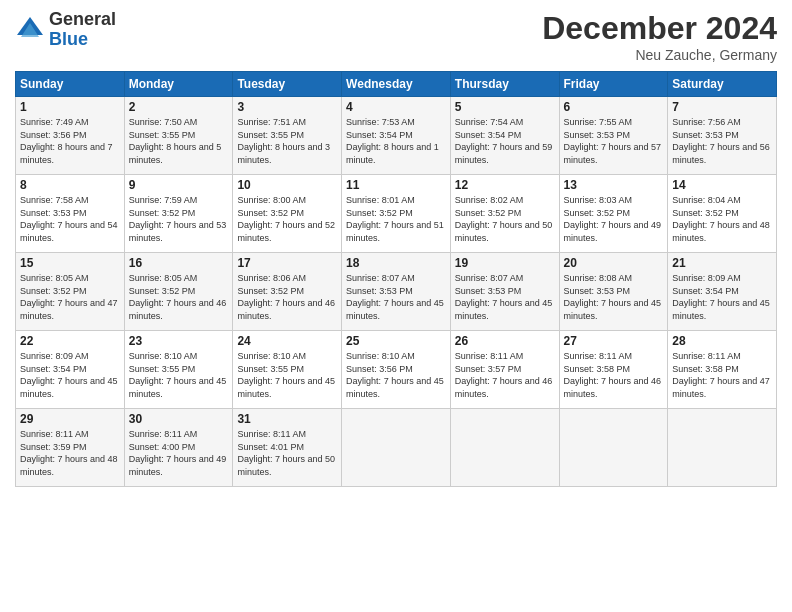 The image size is (792, 612). What do you see at coordinates (179, 341) in the screenshot?
I see `day-number: 23` at bounding box center [179, 341].